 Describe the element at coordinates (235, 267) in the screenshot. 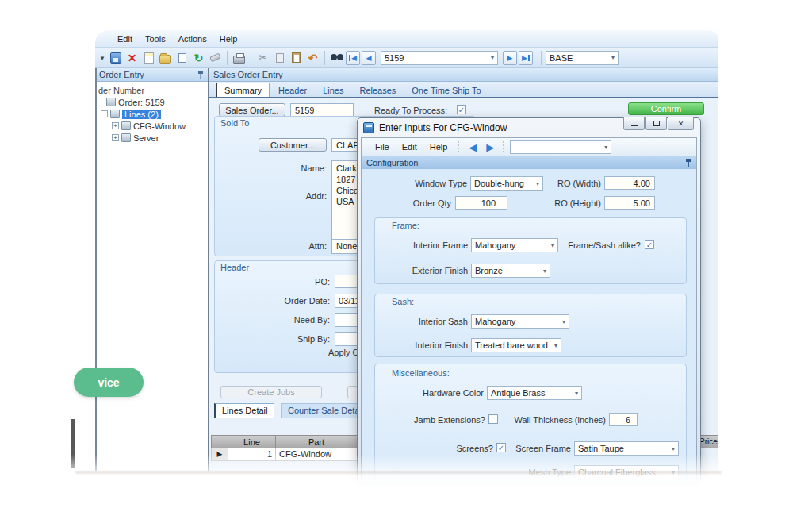

I see `header-group-title: Header` at that location.